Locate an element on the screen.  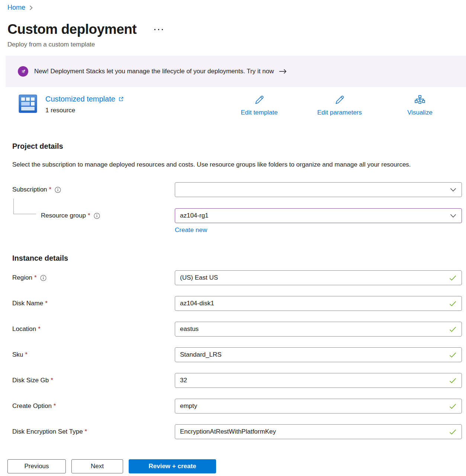
banner-text: New! Deployment Stacks let you manage th… is located at coordinates (154, 71).